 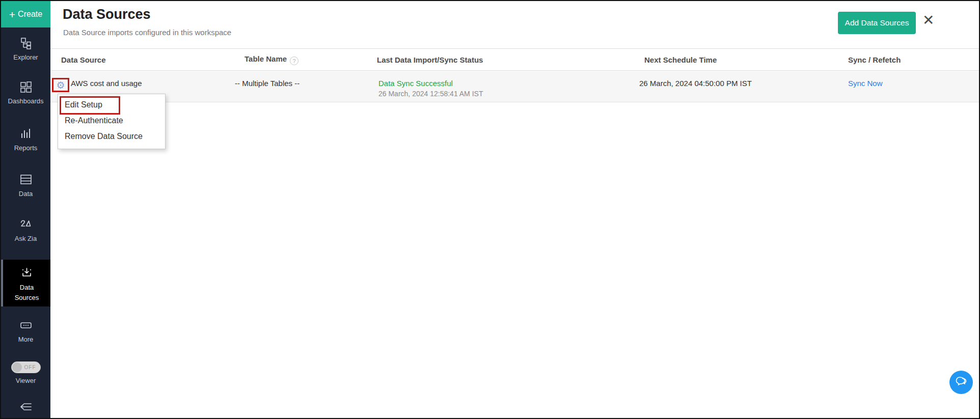 I want to click on cell-sync-refetch: Sync Now, so click(x=914, y=87).